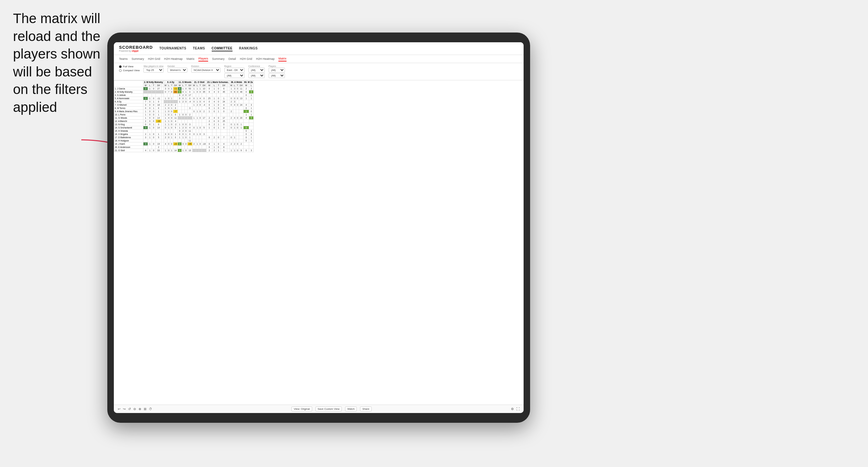 The width and height of the screenshot is (868, 467). What do you see at coordinates (154, 59) in the screenshot?
I see `sub-nav-h2h-grid: H2H Grid` at bounding box center [154, 59].